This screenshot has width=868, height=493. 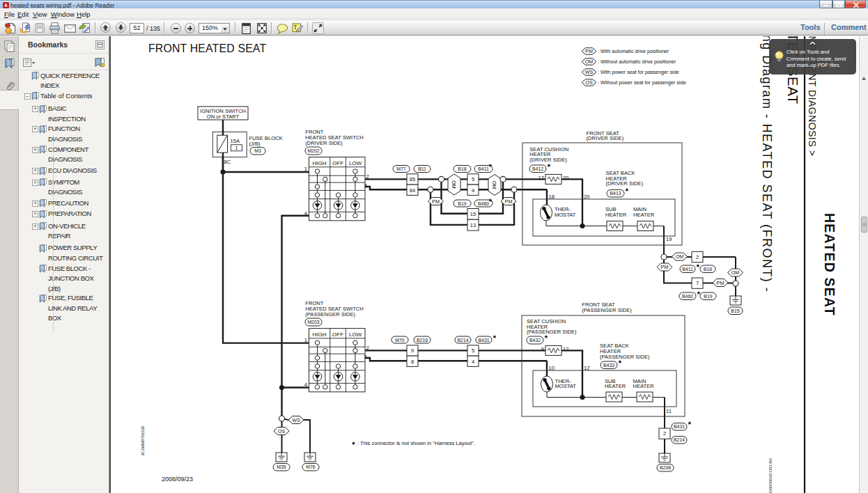 I want to click on svg-text: JCJWM0701GB, so click(x=143, y=441).